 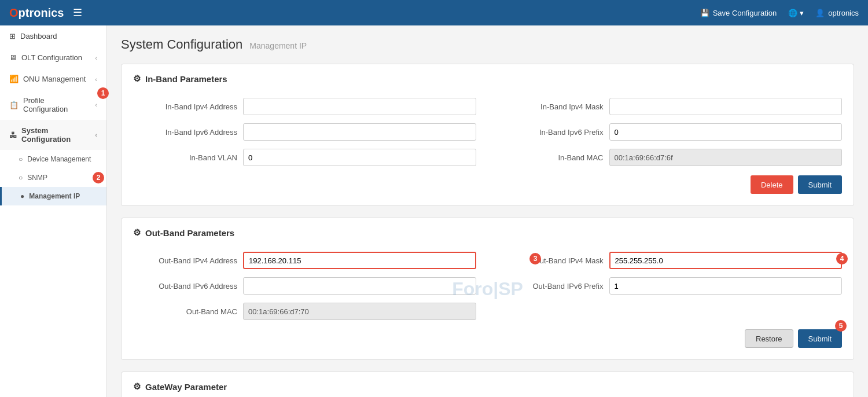 I want to click on inband-form-grid: In-Band Ipv4 Address In-Band Ipv4 Mask I…, so click(x=487, y=132).